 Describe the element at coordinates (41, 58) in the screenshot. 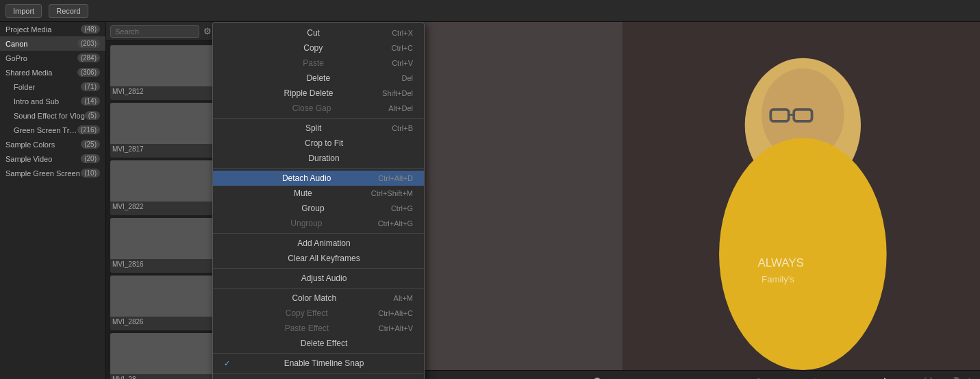

I see `sidebar-item-label-2: GoPro` at that location.